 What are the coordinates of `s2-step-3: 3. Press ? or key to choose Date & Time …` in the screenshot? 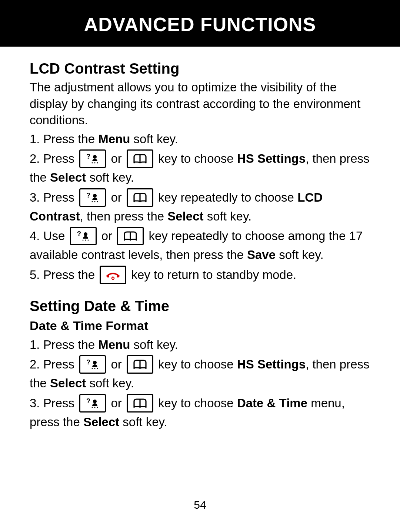 It's located at (200, 412).